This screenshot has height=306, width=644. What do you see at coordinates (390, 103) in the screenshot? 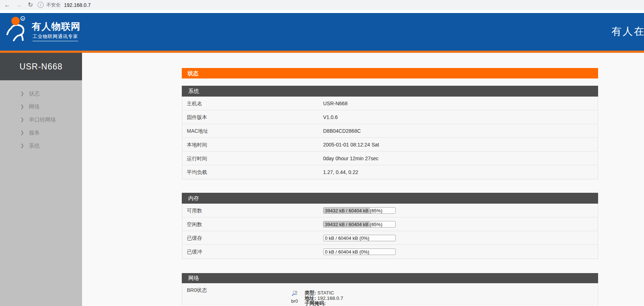
I see `table-row: 主机名 USR-N668` at bounding box center [390, 103].